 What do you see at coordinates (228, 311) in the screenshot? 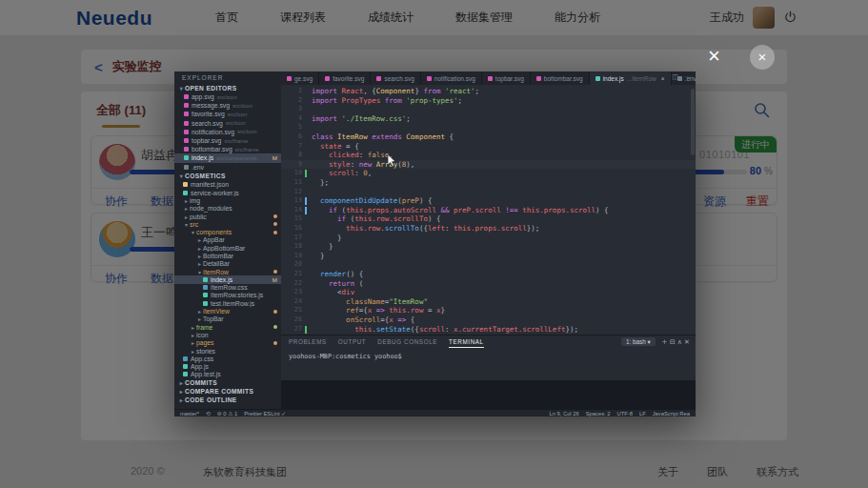
I see `tree-ItemView: ▸ItemView` at bounding box center [228, 311].